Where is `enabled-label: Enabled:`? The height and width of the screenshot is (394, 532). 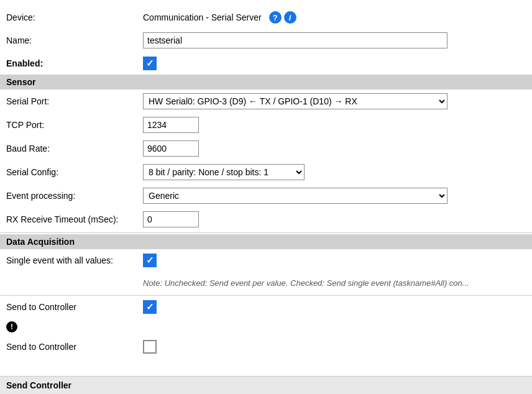 enabled-label: Enabled: is located at coordinates (75, 63).